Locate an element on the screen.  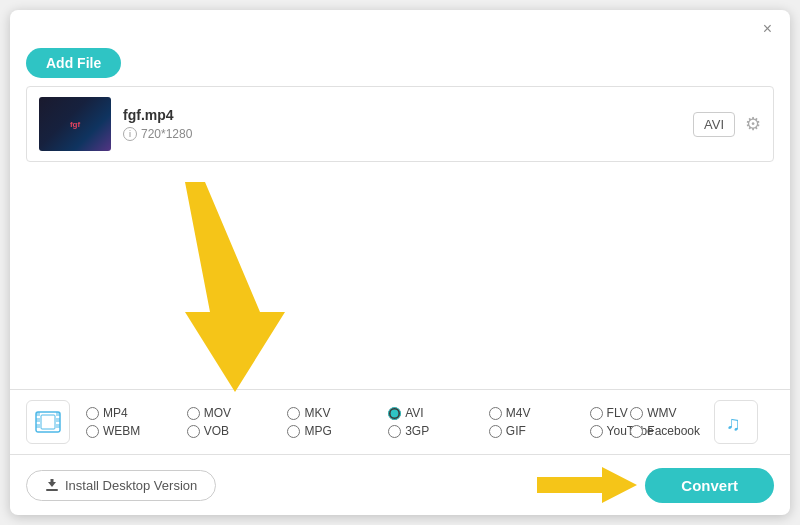
format-gif: GIF is located at coordinates (540, 431).